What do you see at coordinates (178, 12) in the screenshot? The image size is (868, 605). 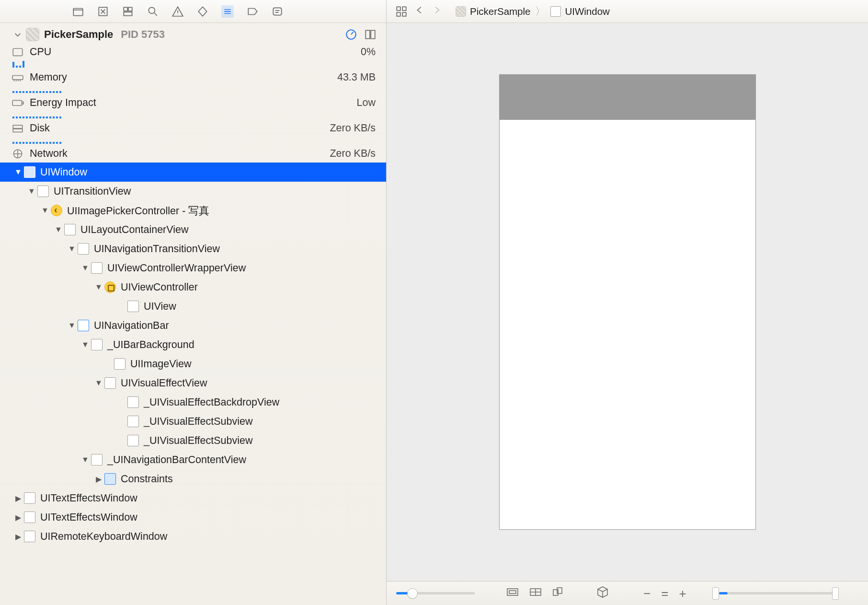 I see `issues-icon` at bounding box center [178, 12].